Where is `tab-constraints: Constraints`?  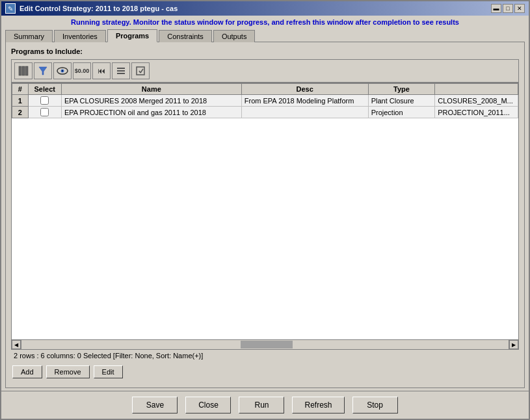
tab-constraints: Constraints is located at coordinates (185, 36).